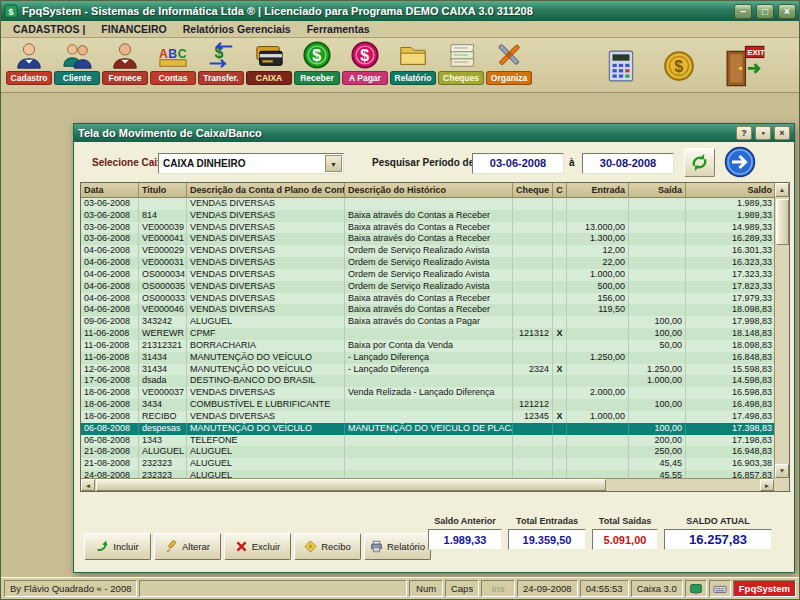 This screenshot has width=800, height=600. What do you see at coordinates (429, 299) in the screenshot?
I see `grid-cell: Baixa através do Contas a Receber` at bounding box center [429, 299].